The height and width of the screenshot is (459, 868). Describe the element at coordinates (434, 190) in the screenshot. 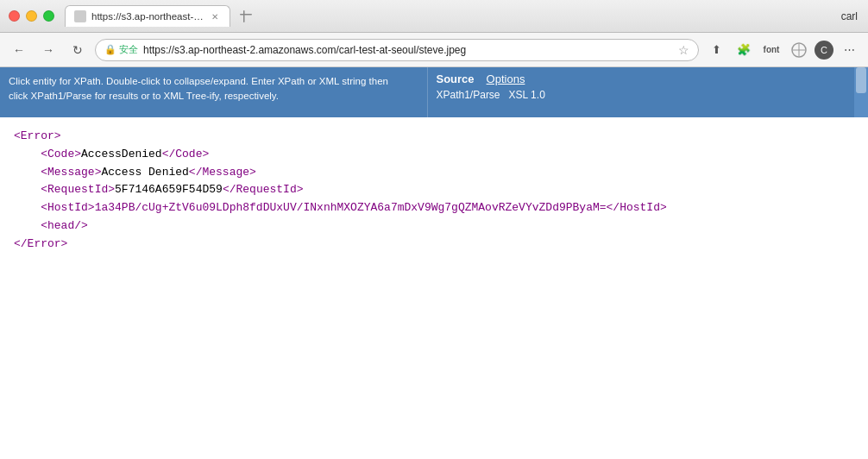

I see `requestid-line: <RequestId>5F7146A659F54D59</RequestId>` at that location.